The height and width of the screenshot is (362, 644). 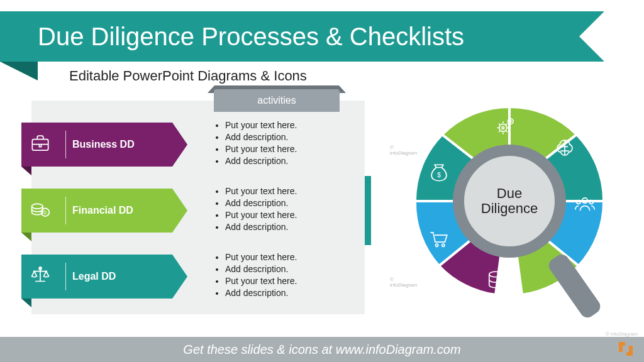 I want to click on infodiagram-logo-icon, so click(x=626, y=349).